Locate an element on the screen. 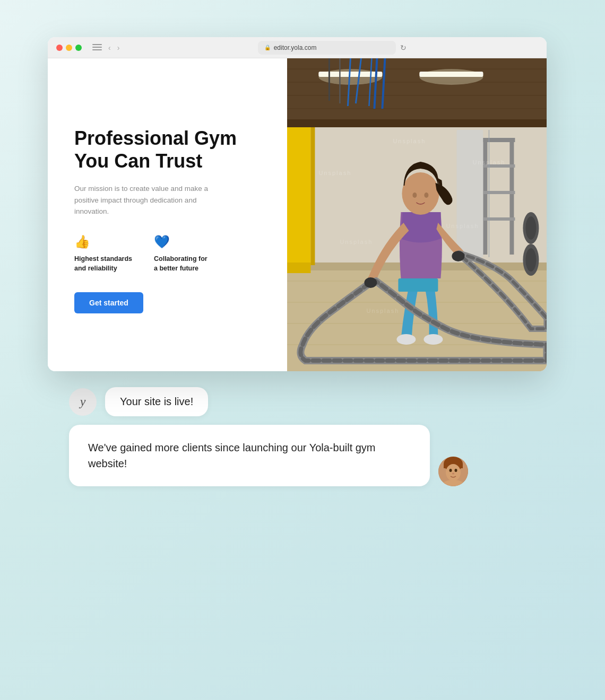 Image resolution: width=605 pixels, height=700 pixels. hero-title: Professional Gym You Can Trust is located at coordinates (170, 150).